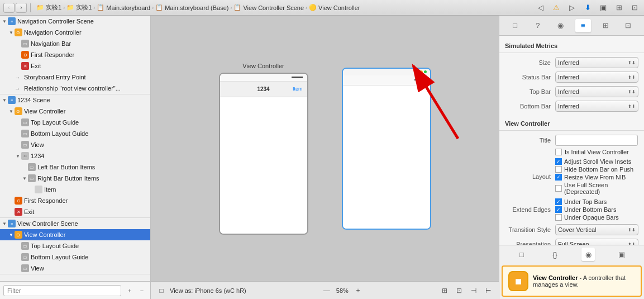  What do you see at coordinates (75, 55) in the screenshot?
I see `section-navigation-controller: ▼ ≡ Navigation Controller Scene ▼ ⊙ Navi…` at bounding box center [75, 55].